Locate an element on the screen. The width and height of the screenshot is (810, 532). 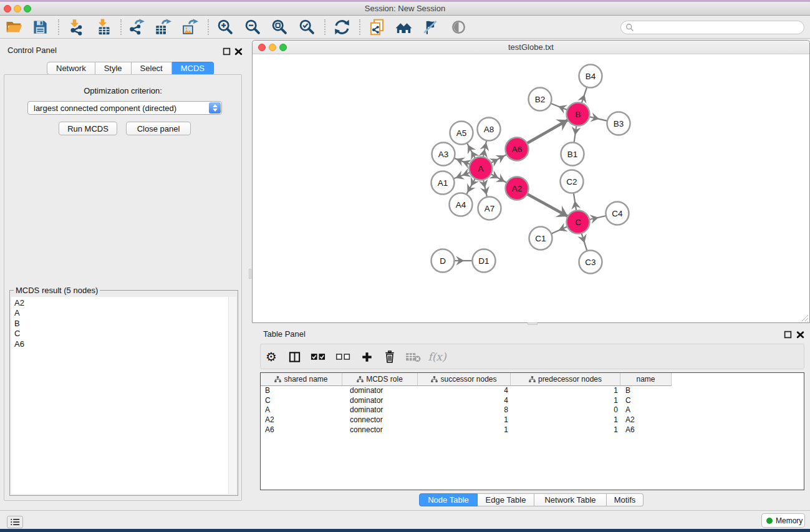
toolbar-open-folder-button is located at coordinates (14, 27).